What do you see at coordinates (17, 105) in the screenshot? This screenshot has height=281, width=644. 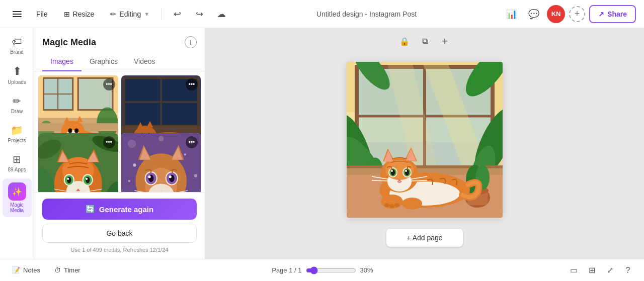 I see `sidebar-item-draw: ✏ Draw` at bounding box center [17, 105].